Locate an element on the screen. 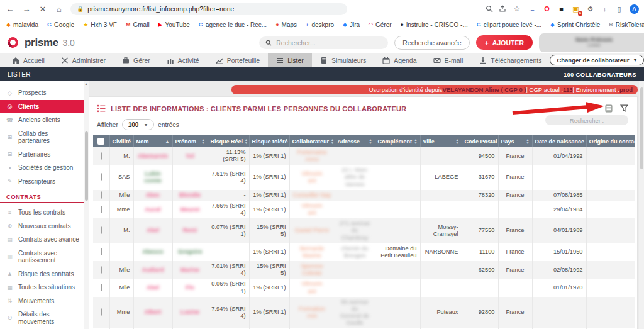  forward-icon: → is located at coordinates (26, 9).